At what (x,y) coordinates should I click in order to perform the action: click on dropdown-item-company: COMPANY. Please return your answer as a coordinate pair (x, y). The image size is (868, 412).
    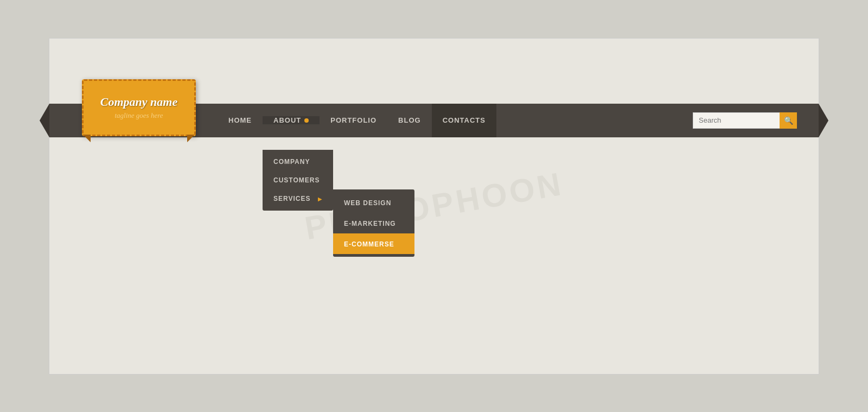
    Looking at the image, I should click on (298, 162).